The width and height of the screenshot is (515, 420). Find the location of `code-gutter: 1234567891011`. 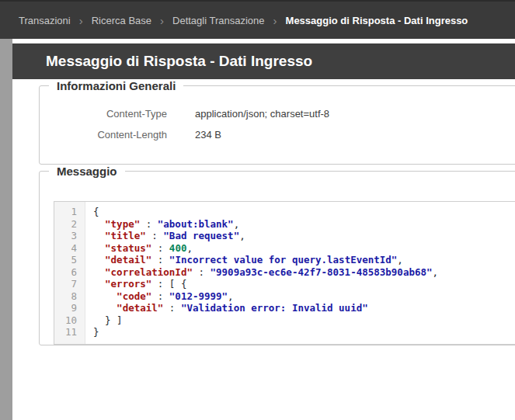

code-gutter: 1234567891011 is located at coordinates (70, 273).